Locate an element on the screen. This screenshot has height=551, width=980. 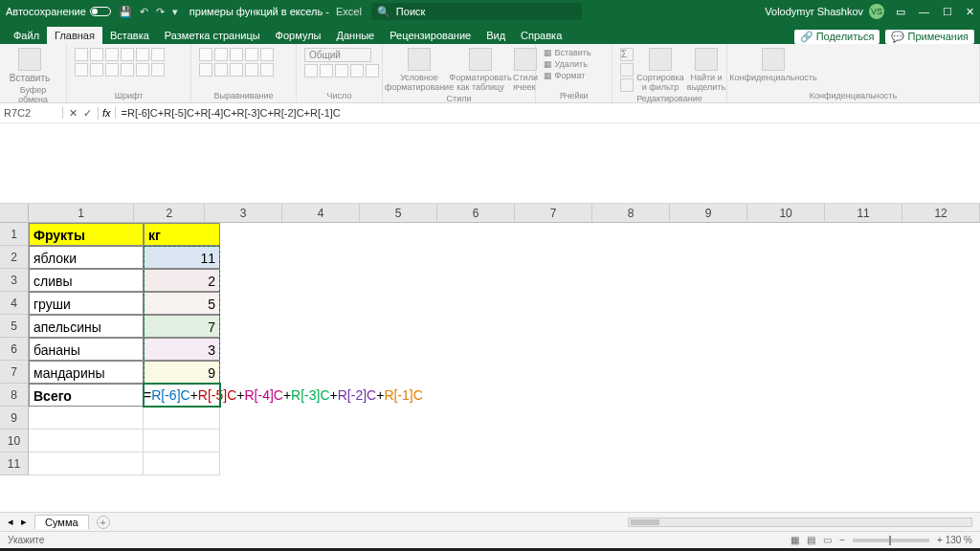
select-all-corner is located at coordinates (14, 213).